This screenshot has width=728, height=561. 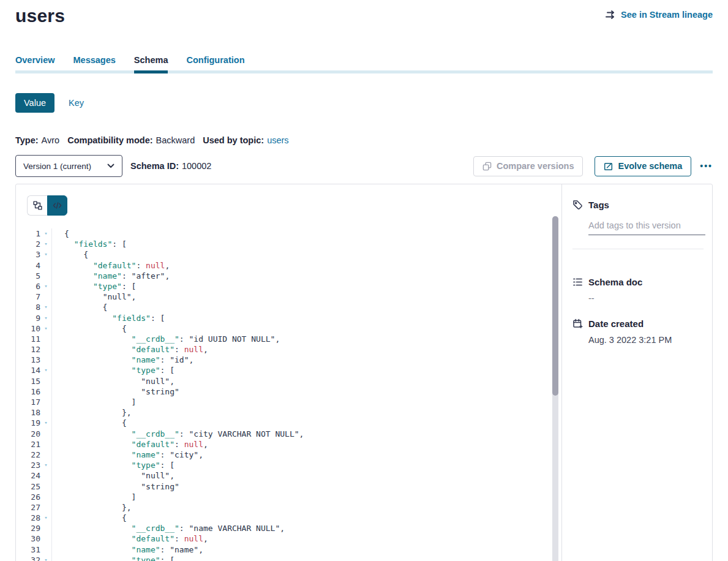 I want to click on code-line: 30 "default": null,, so click(x=278, y=539).